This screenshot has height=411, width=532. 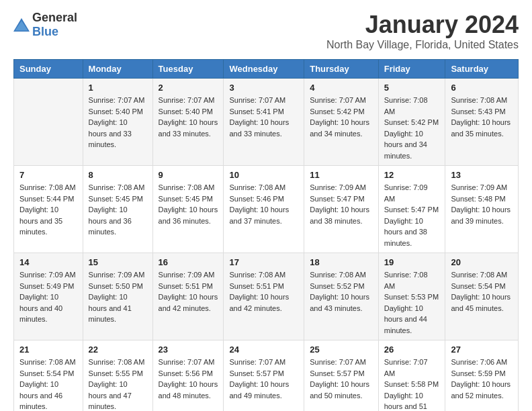 I want to click on calendar-cell-3-5: 26Sunrise: 7:07 AMSunset: 5:58 PMDayligh…, so click(x=412, y=376).